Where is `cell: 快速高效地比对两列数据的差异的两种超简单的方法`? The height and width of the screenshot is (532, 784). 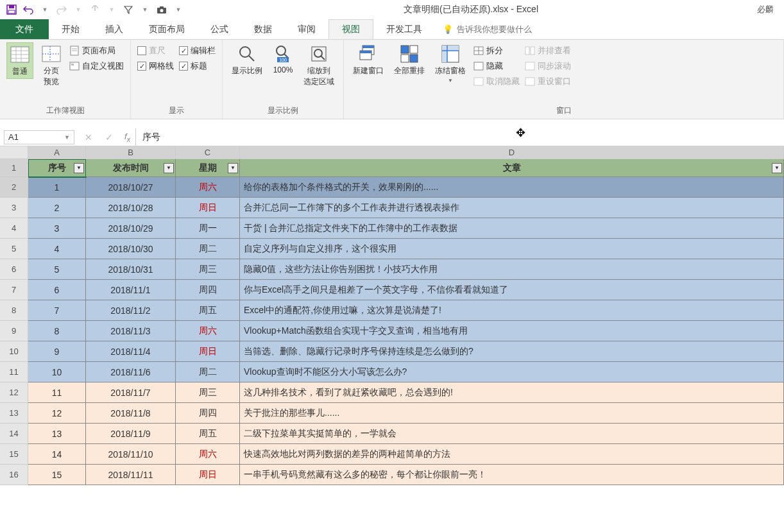
cell: 快速高效地比对两列数据的差异的两种超简单的方法 is located at coordinates (512, 454).